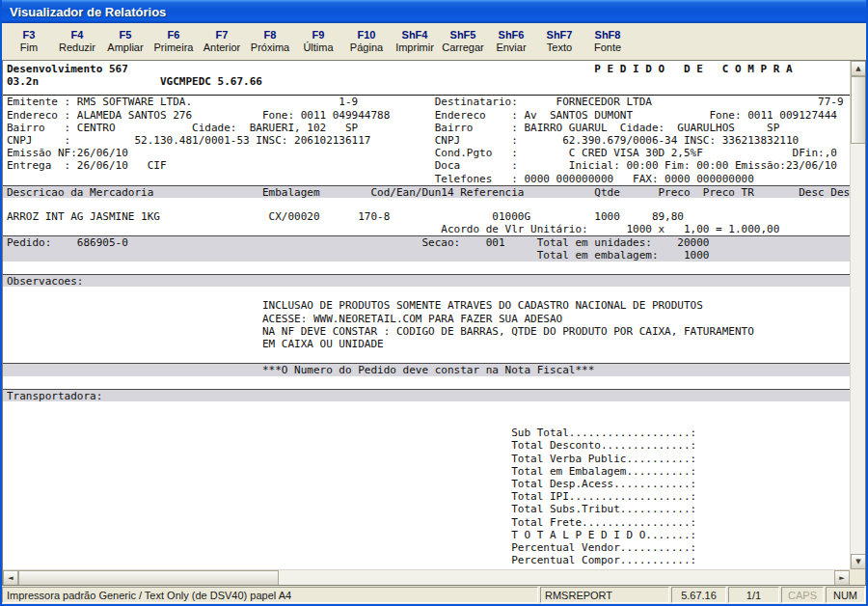 Image resolution: width=868 pixels, height=606 pixels. I want to click on report-line: INCLUSAO DE PRODUTOS SOMENTE ATRAVES DO …, so click(428, 305).